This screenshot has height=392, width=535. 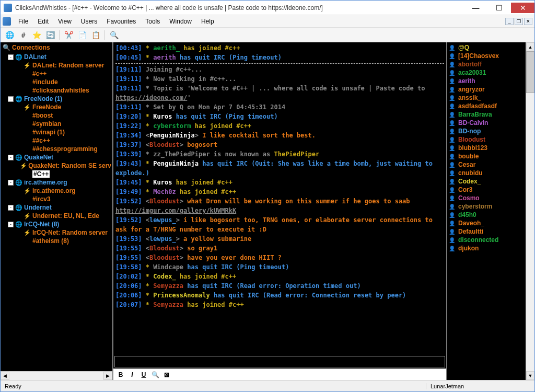 What do you see at coordinates (486, 148) in the screenshot?
I see `user-item: 👤blubbl123` at bounding box center [486, 148].